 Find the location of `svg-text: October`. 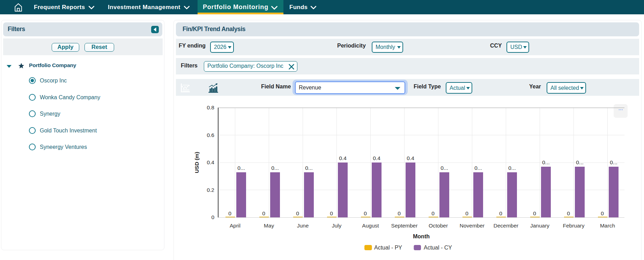

svg-text: October is located at coordinates (438, 226).